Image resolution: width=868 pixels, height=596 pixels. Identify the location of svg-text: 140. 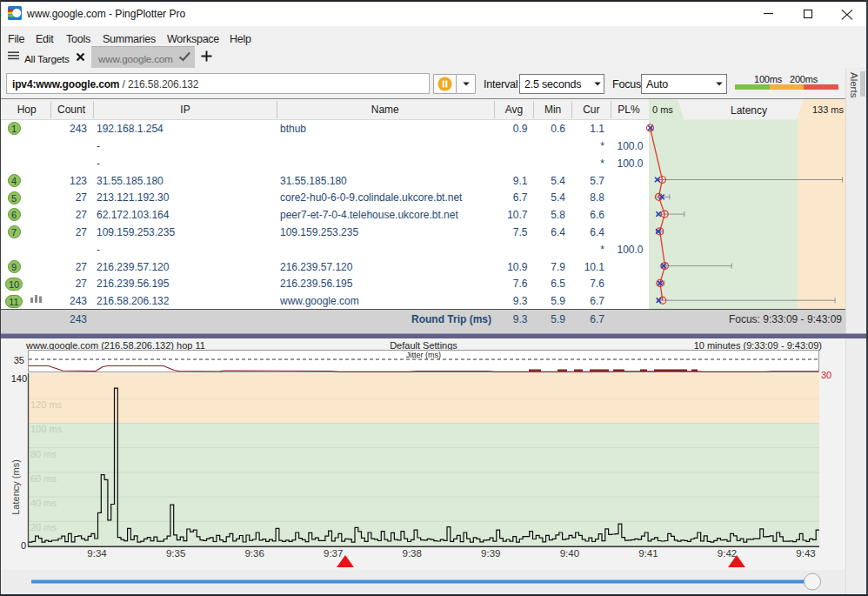
(19, 378).